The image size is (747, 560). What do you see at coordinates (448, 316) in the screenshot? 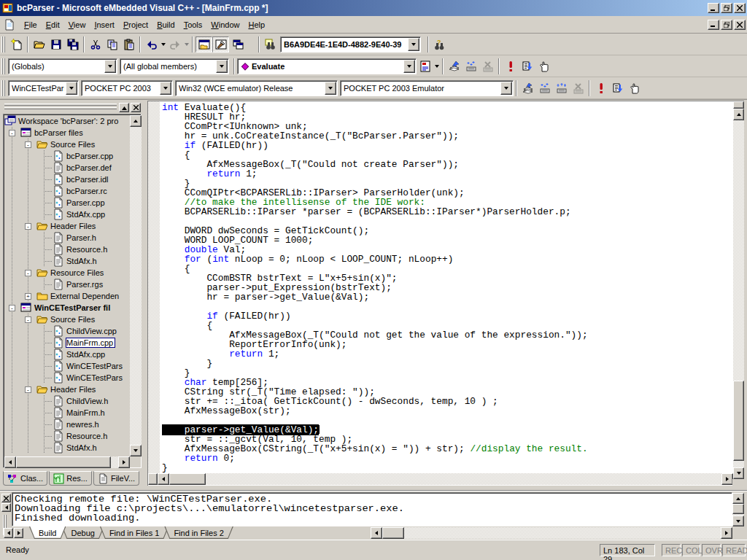
I see `code-line: if (FAILED(hr))` at bounding box center [448, 316].